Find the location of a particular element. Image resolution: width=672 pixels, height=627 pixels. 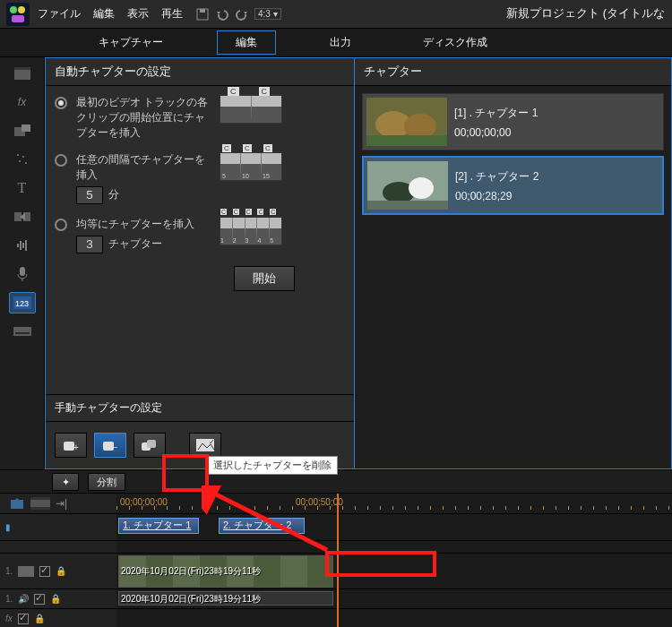

audio-track-icon: 🔊 is located at coordinates (23, 598).